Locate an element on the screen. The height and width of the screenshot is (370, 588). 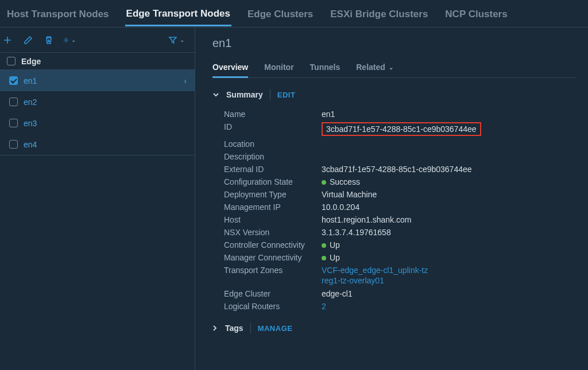
transport-zone-link: VCF-edge_edge-cl1_uplink-tz is located at coordinates (374, 271).